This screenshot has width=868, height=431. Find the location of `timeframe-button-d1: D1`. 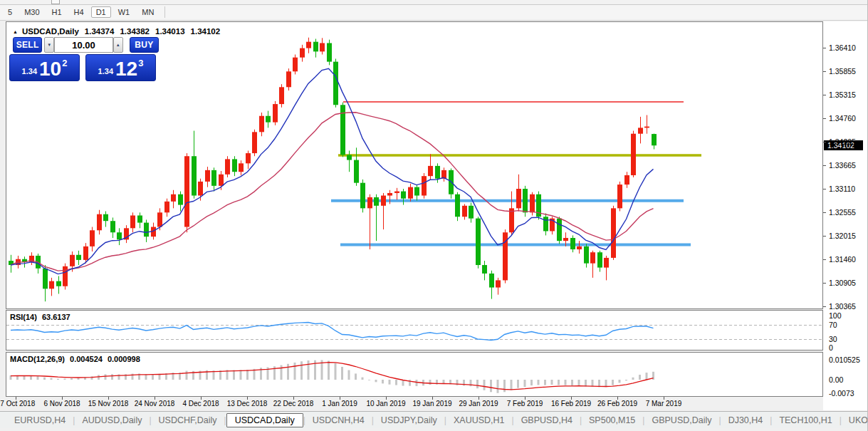

timeframe-button-d1: D1 is located at coordinates (101, 12).